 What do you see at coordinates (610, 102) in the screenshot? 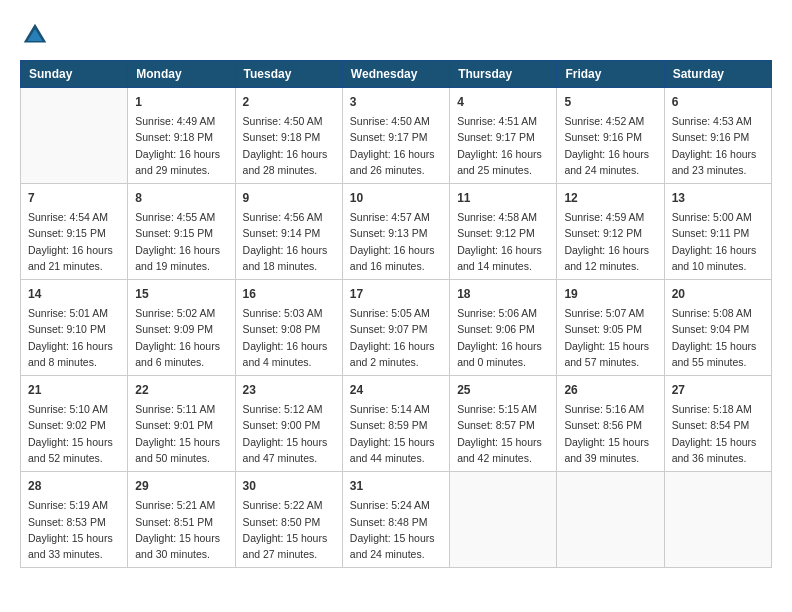
I see `day-number: 5` at bounding box center [610, 102].